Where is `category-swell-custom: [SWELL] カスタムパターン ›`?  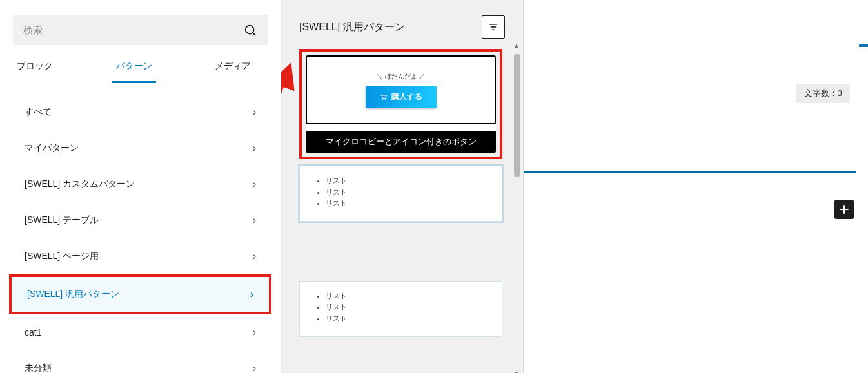
category-swell-custom: [SWELL] カスタムパターン › is located at coordinates (141, 184).